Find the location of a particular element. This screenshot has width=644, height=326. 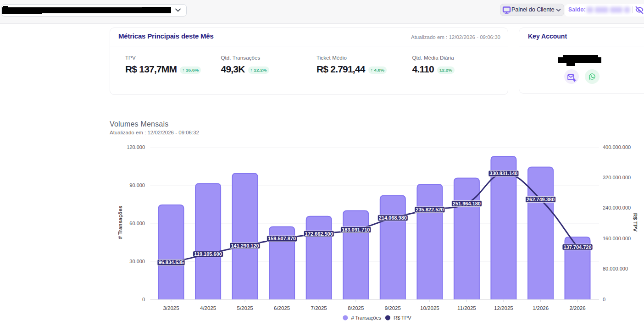

svg-text: 137.704.720 is located at coordinates (577, 247).